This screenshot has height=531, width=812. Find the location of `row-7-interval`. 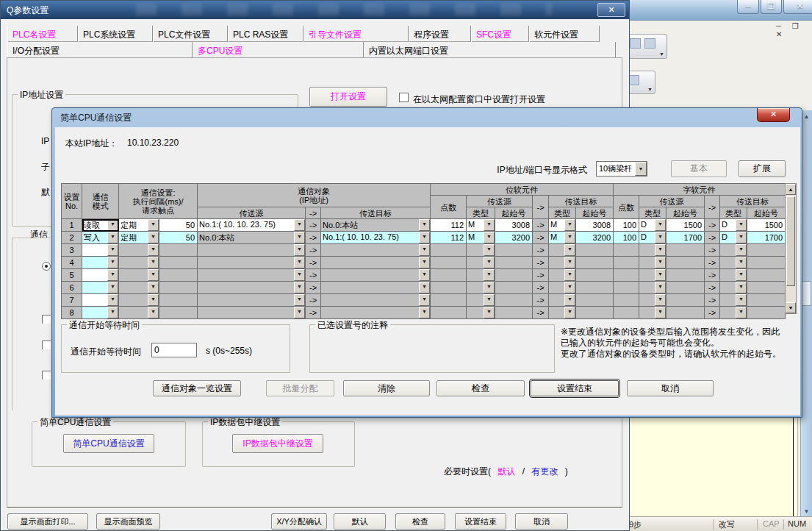

row-7-interval is located at coordinates (179, 300).